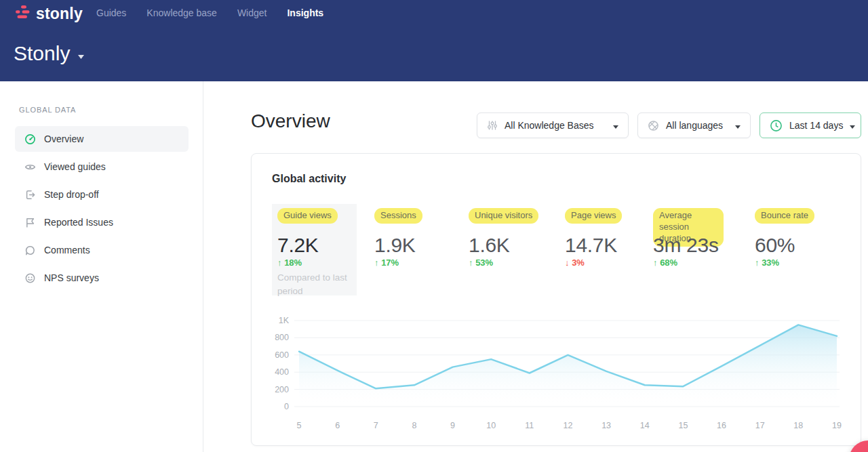  Describe the element at coordinates (72, 278) in the screenshot. I see `sidebar-item-label: NPS surveys` at that location.